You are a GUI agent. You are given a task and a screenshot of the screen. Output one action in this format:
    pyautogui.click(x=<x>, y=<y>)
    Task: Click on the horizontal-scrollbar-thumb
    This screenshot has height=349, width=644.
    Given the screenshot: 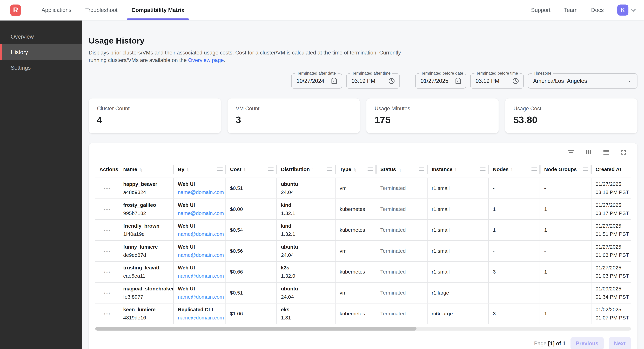 What is the action you would take?
    pyautogui.click(x=256, y=329)
    